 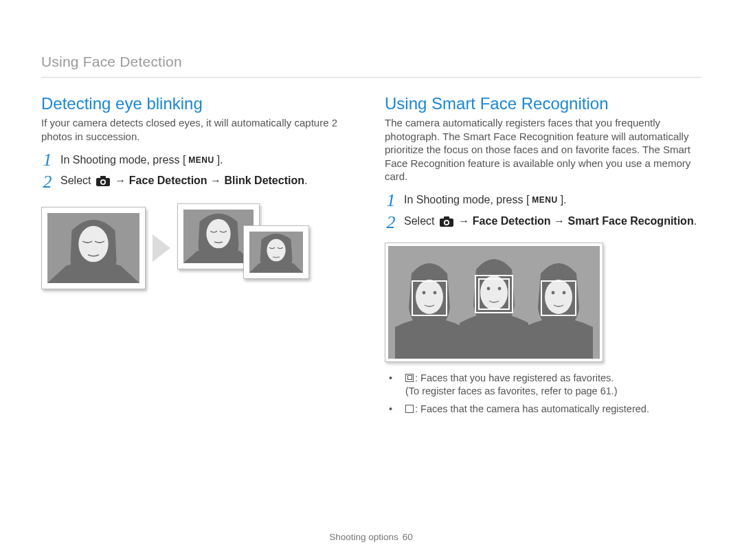 What do you see at coordinates (409, 409) in the screenshot?
I see `single-square-icon` at bounding box center [409, 409].